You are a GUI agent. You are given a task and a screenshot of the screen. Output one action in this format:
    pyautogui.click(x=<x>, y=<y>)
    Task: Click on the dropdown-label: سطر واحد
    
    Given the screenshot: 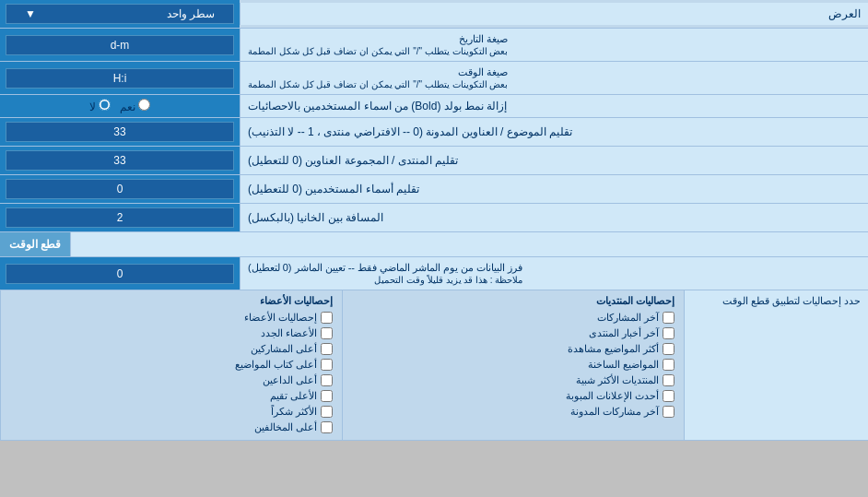 What is the action you would take?
    pyautogui.click(x=191, y=14)
    